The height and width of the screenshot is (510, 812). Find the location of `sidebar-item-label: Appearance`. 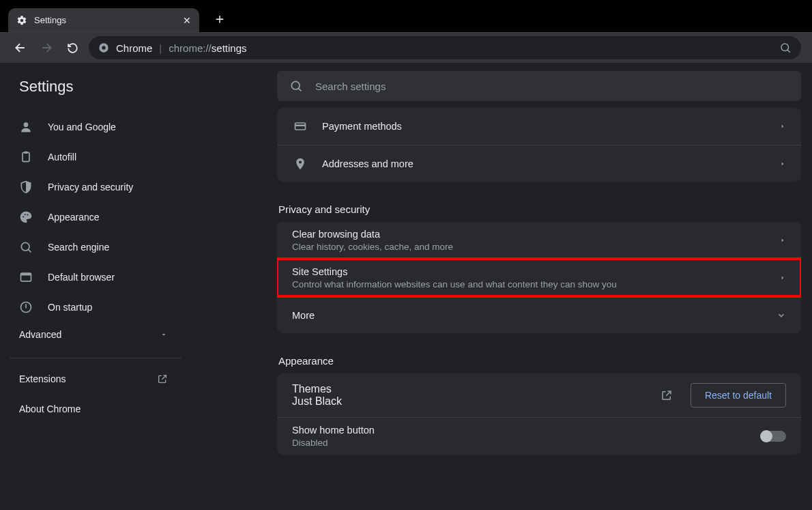

sidebar-item-label: Appearance is located at coordinates (113, 217).